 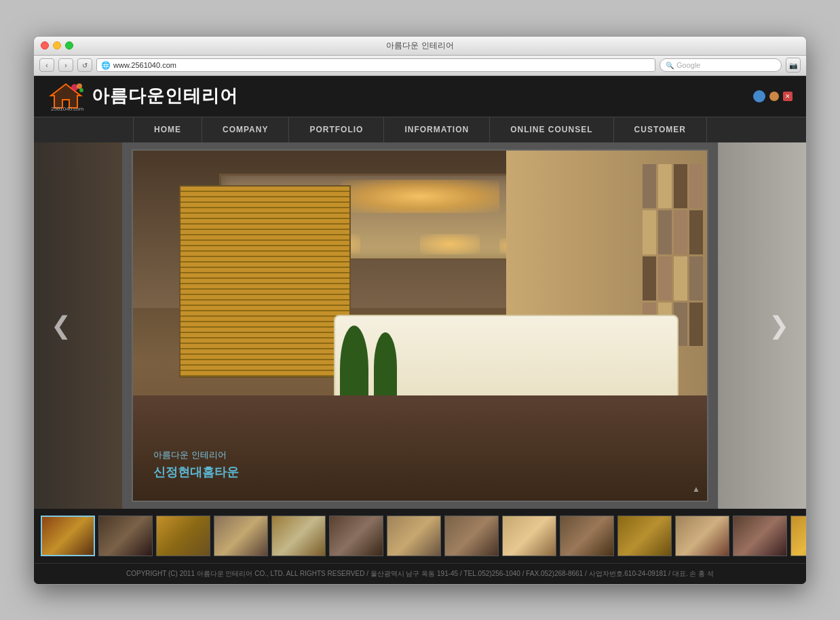 I want to click on header-icons: ✕, so click(x=773, y=96).